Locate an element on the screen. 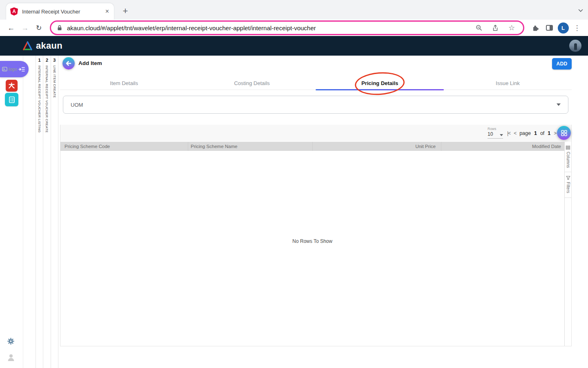 The image size is (588, 368). column-header-modified-date: Modified Date is located at coordinates (503, 146).